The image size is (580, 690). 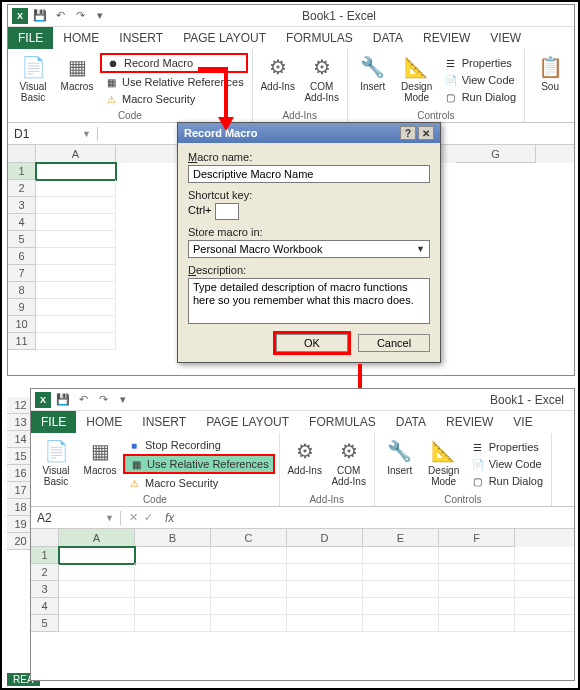 I want to click on cancel-button: Cancel, so click(x=394, y=343).